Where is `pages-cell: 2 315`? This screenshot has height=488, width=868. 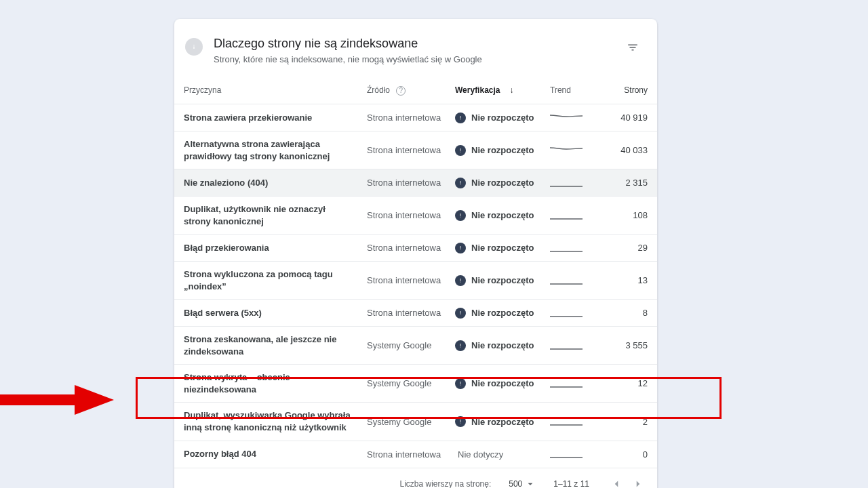 pages-cell: 2 315 is located at coordinates (619, 183).